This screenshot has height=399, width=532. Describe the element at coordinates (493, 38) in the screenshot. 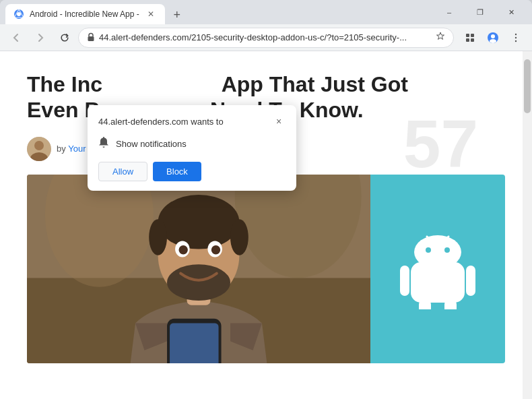

I see `toolbar-right` at that location.